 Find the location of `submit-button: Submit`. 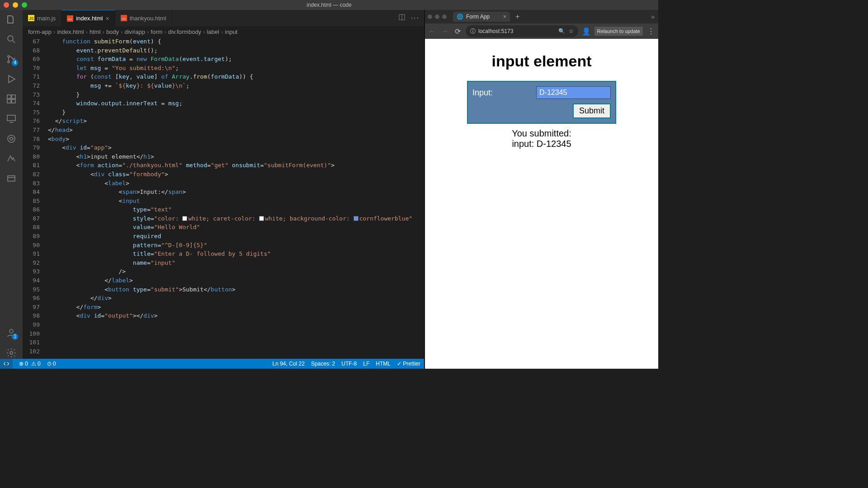

submit-button: Submit is located at coordinates (592, 111).